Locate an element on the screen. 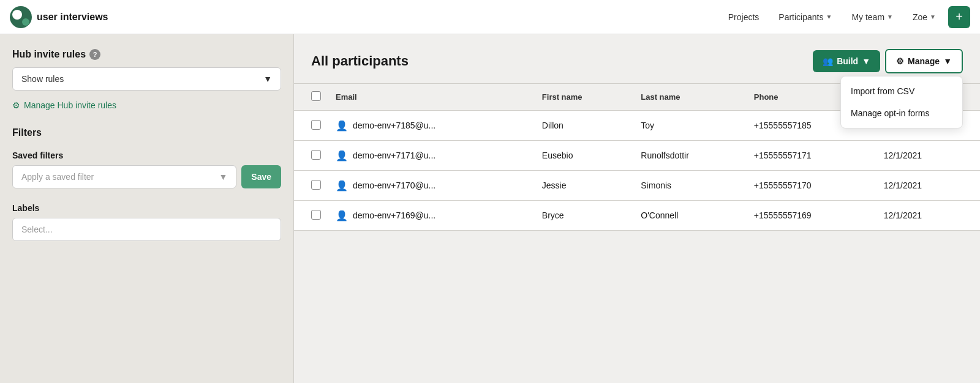 Image resolution: width=980 pixels, height=383 pixels. participants-nav-link: Participants ▼ is located at coordinates (805, 17).